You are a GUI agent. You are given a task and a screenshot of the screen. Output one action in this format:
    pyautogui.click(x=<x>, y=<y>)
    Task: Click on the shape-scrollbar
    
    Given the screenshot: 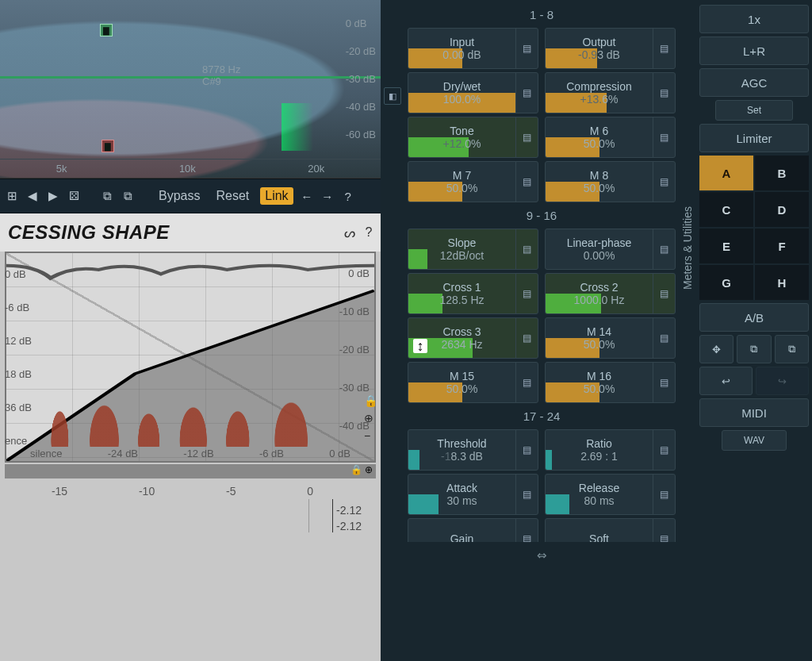 What is the action you would take?
    pyautogui.click(x=190, y=471)
    